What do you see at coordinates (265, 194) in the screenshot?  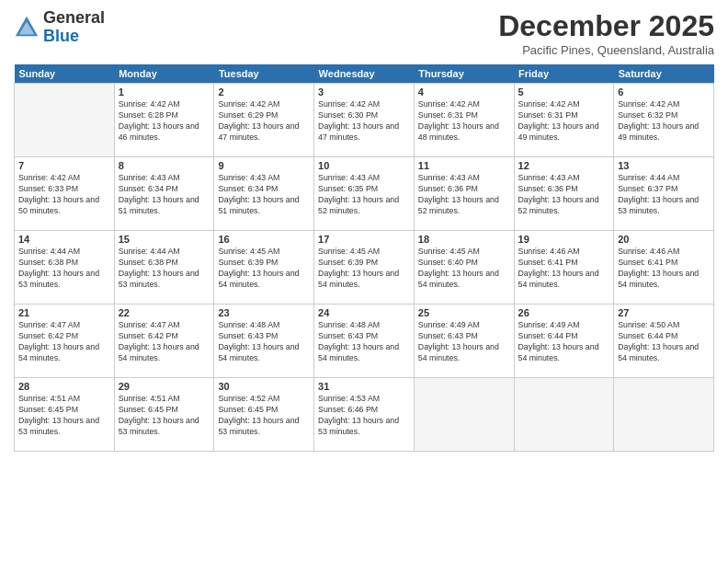 I see `calendar-cell: 9Sunrise: 4:43 AMSunset: 6:34 PMDaylight…` at bounding box center [265, 194].